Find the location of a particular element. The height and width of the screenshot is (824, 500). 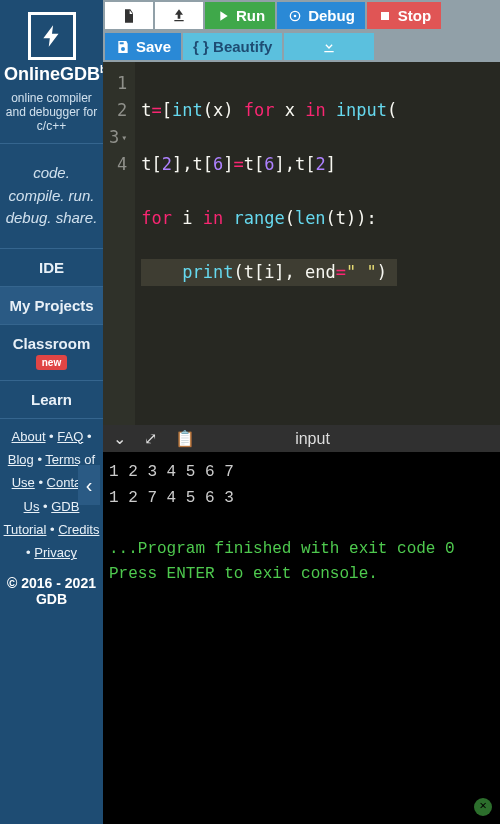

upload-button is located at coordinates (179, 16).